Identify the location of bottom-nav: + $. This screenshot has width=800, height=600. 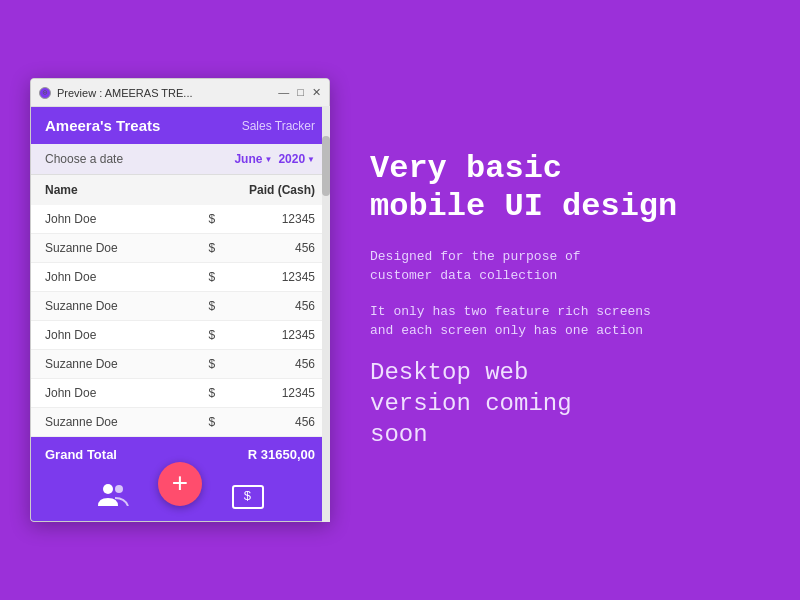
(180, 496).